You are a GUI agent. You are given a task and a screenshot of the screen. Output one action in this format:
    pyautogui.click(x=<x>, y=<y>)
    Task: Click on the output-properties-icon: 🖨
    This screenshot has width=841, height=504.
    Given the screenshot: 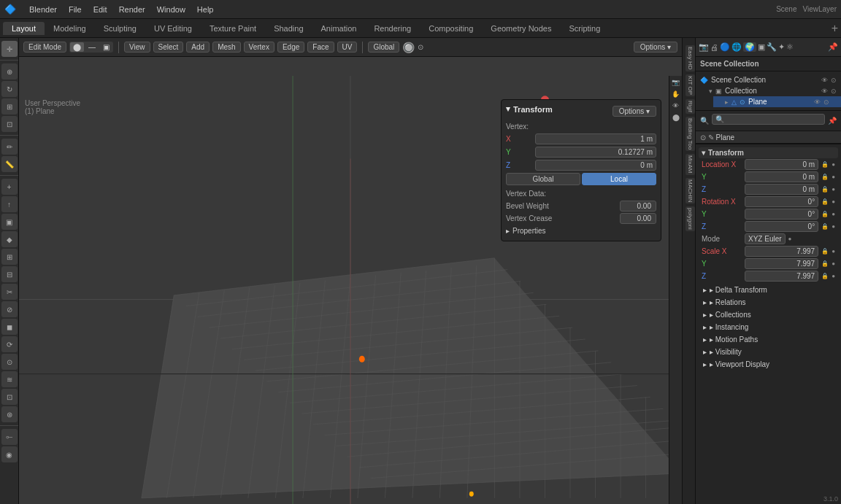 What is the action you would take?
    pyautogui.click(x=714, y=47)
    